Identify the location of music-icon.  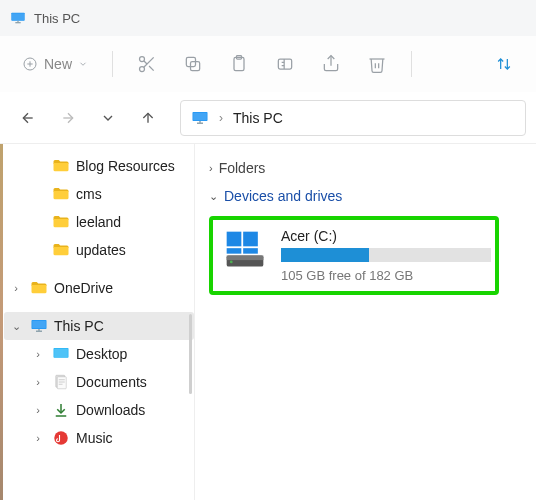
(61, 438).